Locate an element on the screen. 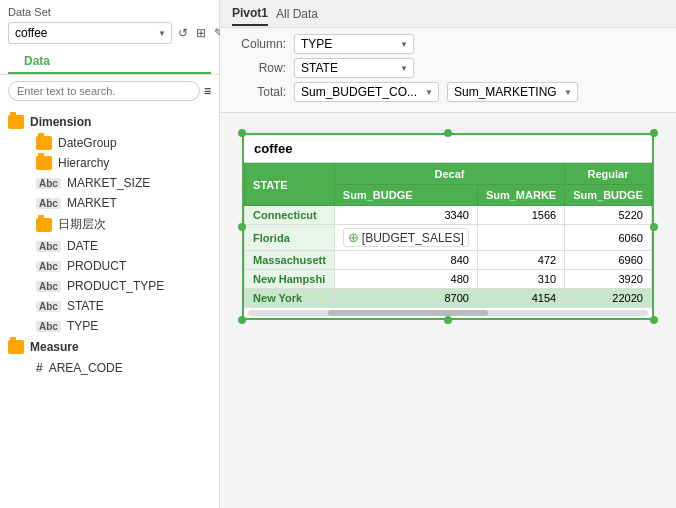 This screenshot has width=676, height=508. sidebar-tabs: Data is located at coordinates (110, 62).